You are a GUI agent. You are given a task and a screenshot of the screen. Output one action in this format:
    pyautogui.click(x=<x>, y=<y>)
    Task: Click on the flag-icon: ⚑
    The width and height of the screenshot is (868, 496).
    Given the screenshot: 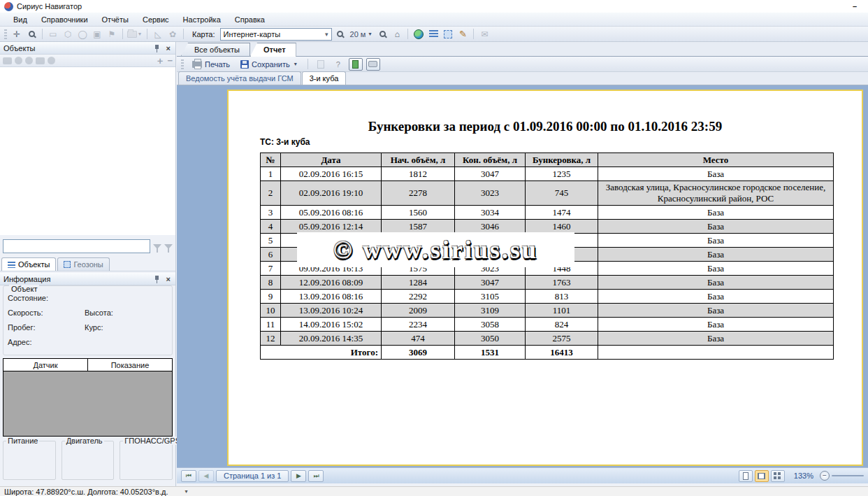 What is the action you would take?
    pyautogui.click(x=112, y=34)
    